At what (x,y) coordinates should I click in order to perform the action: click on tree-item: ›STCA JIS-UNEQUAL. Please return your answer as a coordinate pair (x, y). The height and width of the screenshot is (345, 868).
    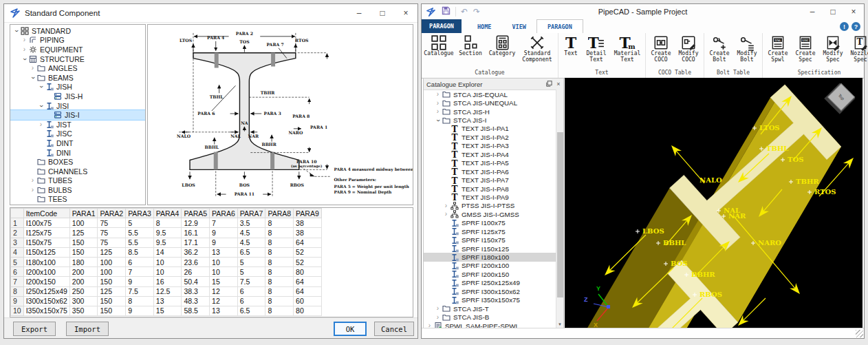
    Looking at the image, I should click on (490, 103).